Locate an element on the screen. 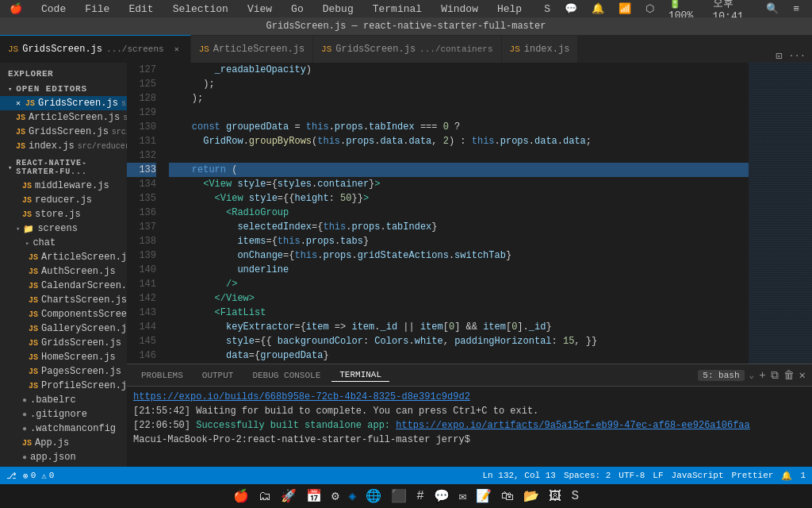  file-gitignore: ● .gitignore is located at coordinates (63, 414).